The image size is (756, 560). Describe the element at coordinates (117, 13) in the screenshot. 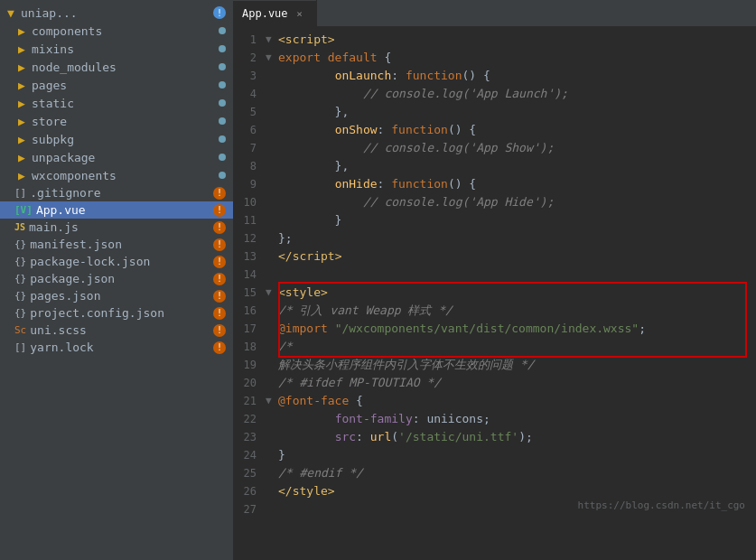

I see `sidebar-root: ▼ uniap... !` at that location.